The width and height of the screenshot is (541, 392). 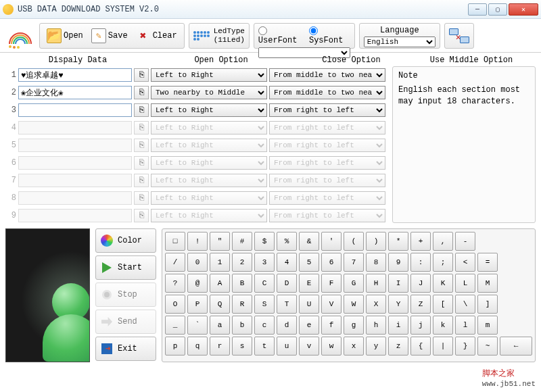 I want to click on key: 8, so click(x=376, y=262).